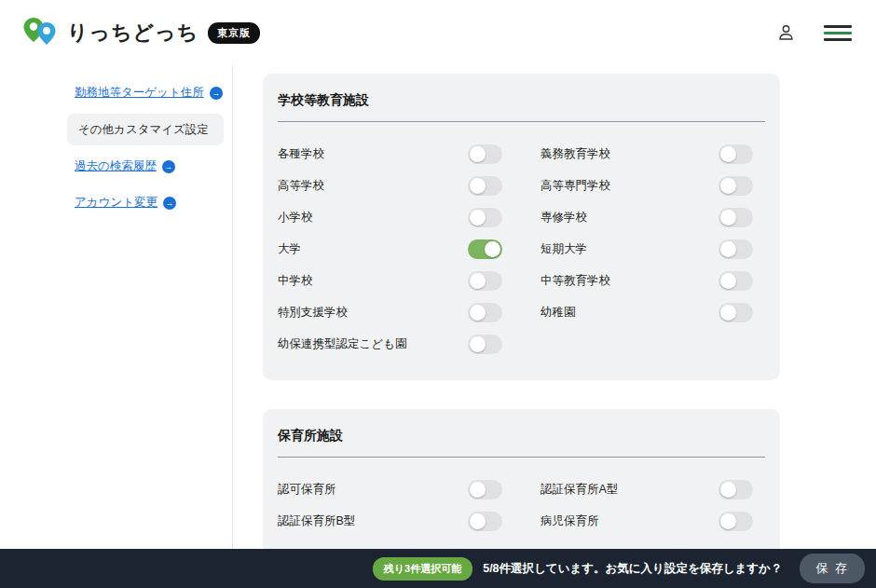 Image resolution: width=876 pixels, height=588 pixels. Describe the element at coordinates (838, 34) in the screenshot. I see `menu-bar-middle` at that location.